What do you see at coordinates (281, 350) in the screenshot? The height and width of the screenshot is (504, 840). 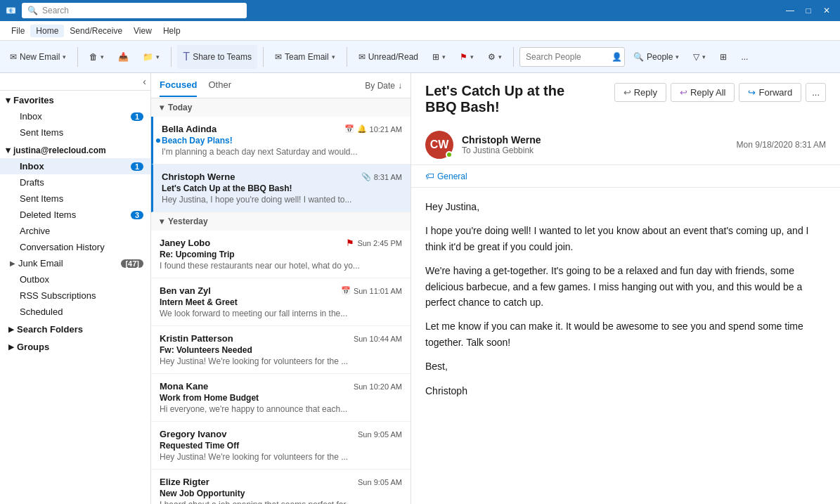 I see `email-item-kristin: Kristin Patterson Sun 10:44 AM Fw: Volun…` at bounding box center [281, 350].